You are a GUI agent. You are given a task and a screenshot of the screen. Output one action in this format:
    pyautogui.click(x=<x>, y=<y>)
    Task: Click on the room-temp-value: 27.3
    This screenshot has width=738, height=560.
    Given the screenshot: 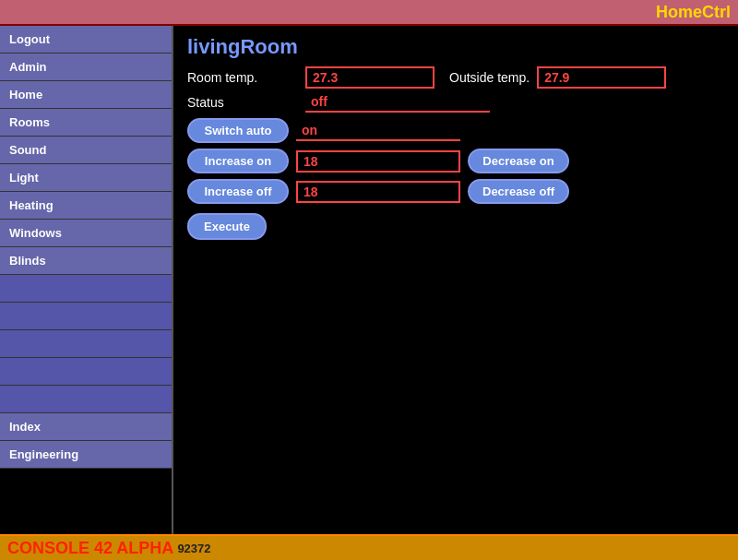 What is the action you would take?
    pyautogui.click(x=370, y=77)
    